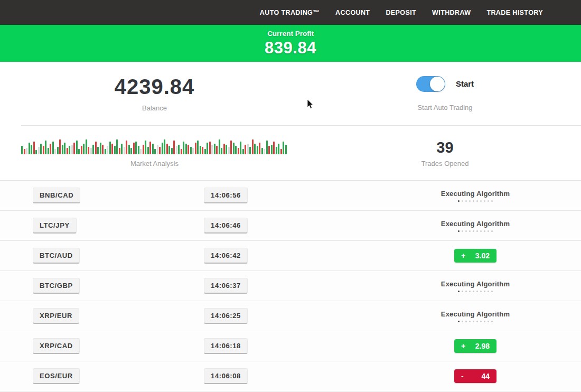 The height and width of the screenshot is (392, 581). Describe the element at coordinates (514, 13) in the screenshot. I see `nav-item-trade-history: TRADE HISTORY` at that location.